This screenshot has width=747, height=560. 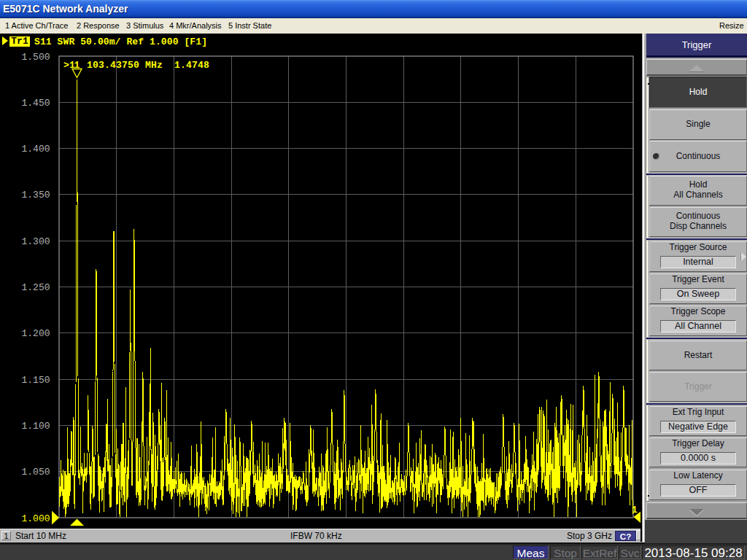 What do you see at coordinates (35, 57) in the screenshot?
I see `svg-text: 1.500` at bounding box center [35, 57].